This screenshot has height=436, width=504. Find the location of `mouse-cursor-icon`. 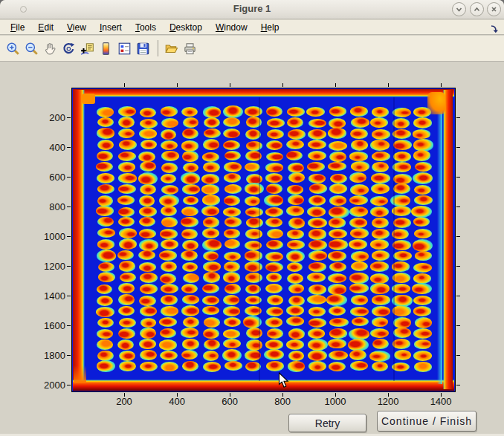

mouse-cursor-icon is located at coordinates (284, 382).